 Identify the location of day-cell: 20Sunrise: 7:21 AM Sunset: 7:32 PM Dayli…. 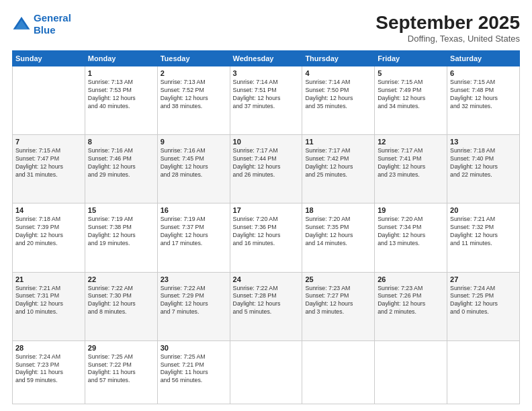
(484, 238).